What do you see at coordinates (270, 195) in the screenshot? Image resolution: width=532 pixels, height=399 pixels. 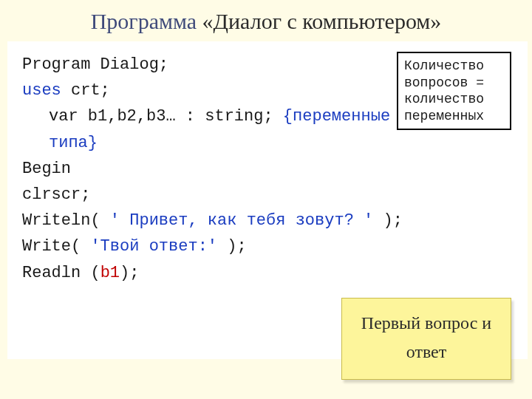 I see `code-line-5: clrscr;` at bounding box center [270, 195].